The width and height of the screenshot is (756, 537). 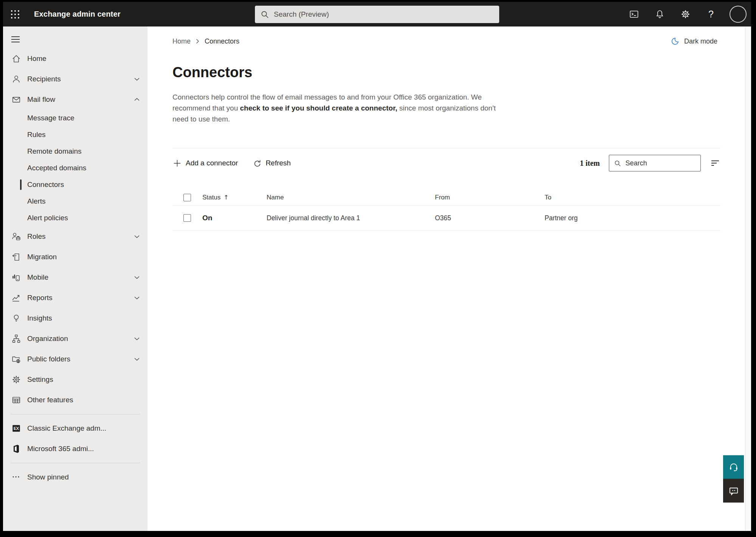 I want to click on app-title: Exchange admin center, so click(x=77, y=14).